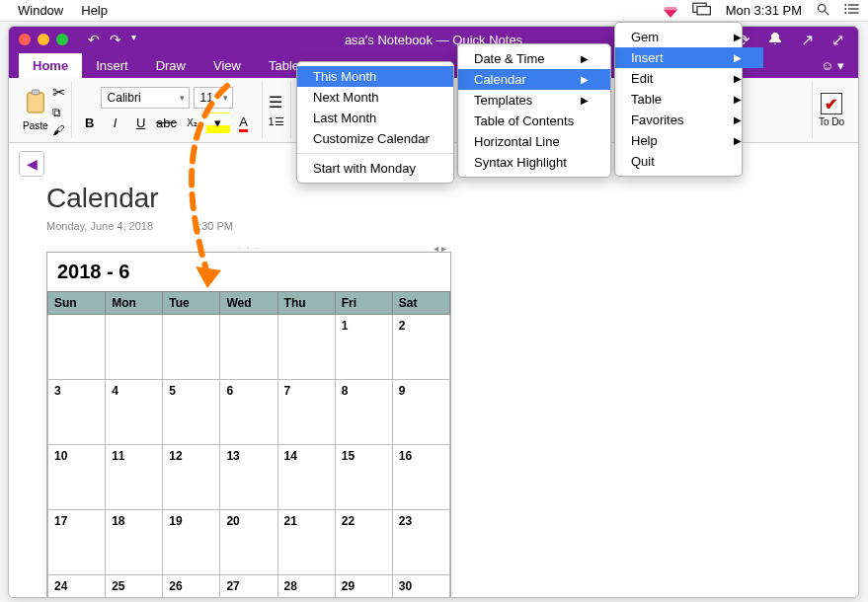 Image resolution: width=868 pixels, height=602 pixels. I want to click on underline-button: U, so click(141, 123).